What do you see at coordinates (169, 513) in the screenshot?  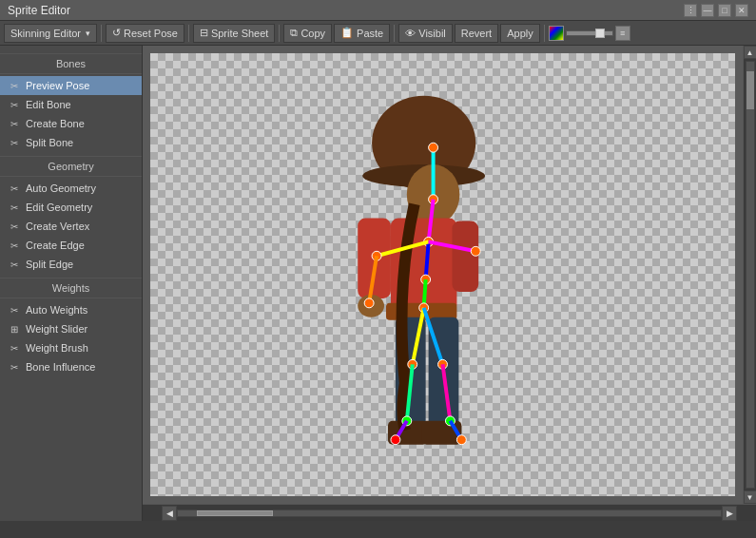 I see `scroll-left-arrow: ◀` at bounding box center [169, 513].